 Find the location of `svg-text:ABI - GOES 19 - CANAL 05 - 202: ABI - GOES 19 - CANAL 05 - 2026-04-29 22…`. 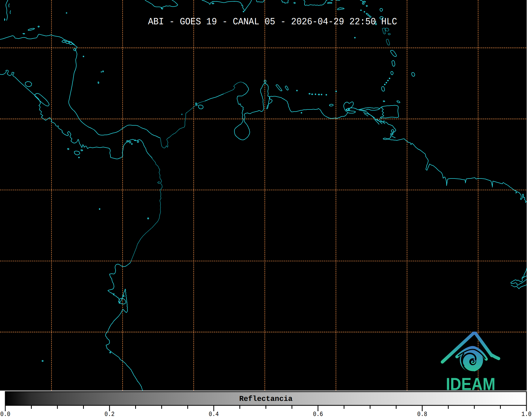

svg-text:ABI - GOES 19 - CANAL 05 - 202: ABI - GOES 19 - CANAL 05 - 2026-04-29 22… is located at coordinates (273, 22).